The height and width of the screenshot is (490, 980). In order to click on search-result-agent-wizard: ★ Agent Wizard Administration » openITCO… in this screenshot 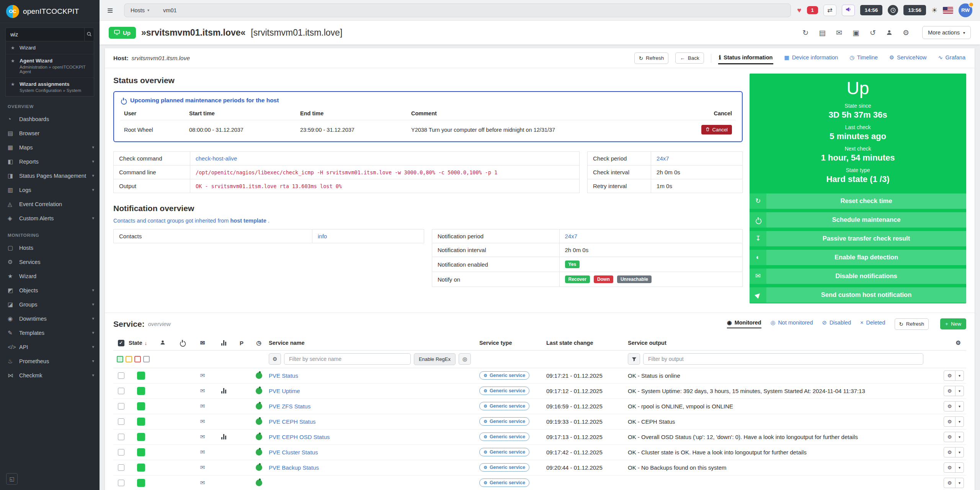, I will do `click(50, 66)`.